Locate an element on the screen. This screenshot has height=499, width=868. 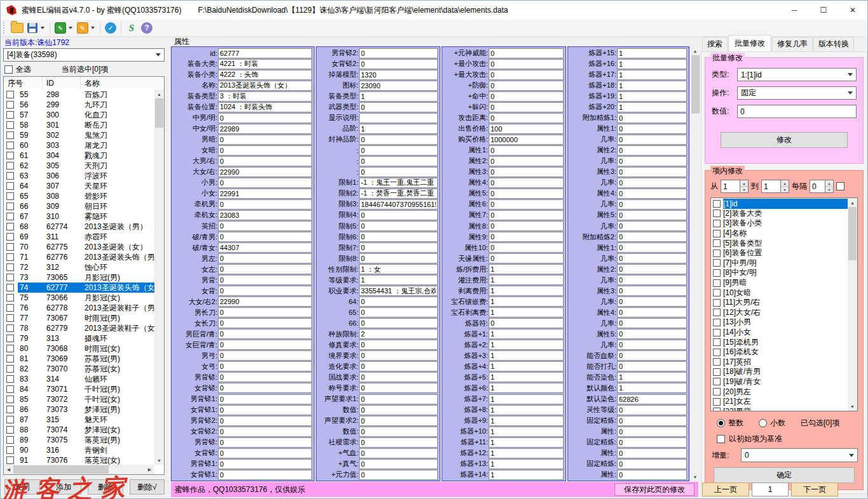
field-item: [9]男暗 is located at coordinates (779, 283).